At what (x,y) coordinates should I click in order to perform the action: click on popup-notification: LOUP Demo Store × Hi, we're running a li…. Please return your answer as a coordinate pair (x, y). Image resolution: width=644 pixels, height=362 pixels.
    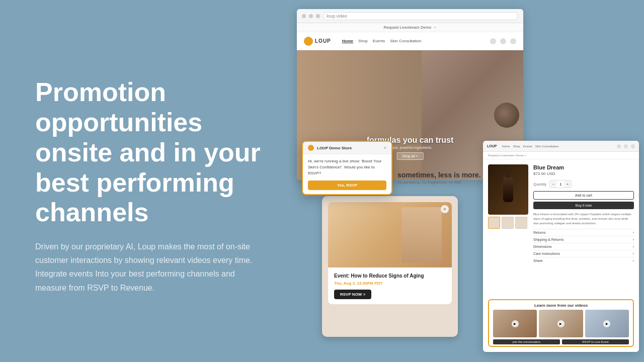
    Looking at the image, I should click on (347, 168).